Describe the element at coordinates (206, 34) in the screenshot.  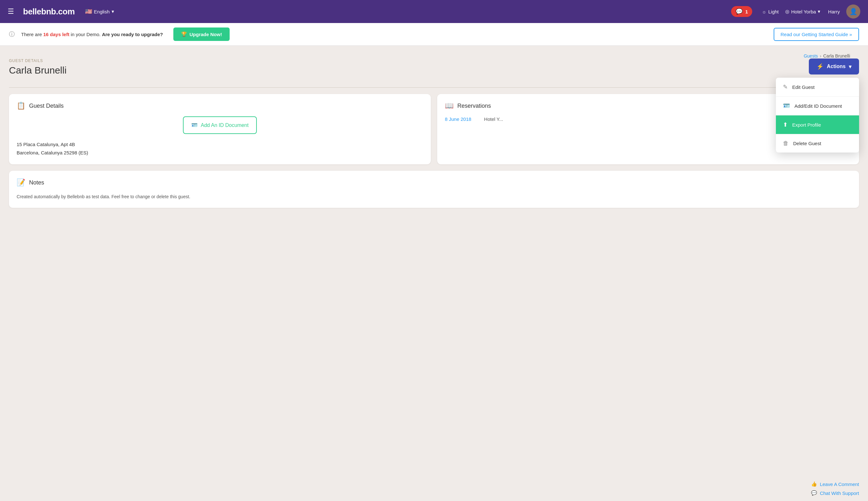
I see `upgrade-label: Upgrade Now!` at that location.